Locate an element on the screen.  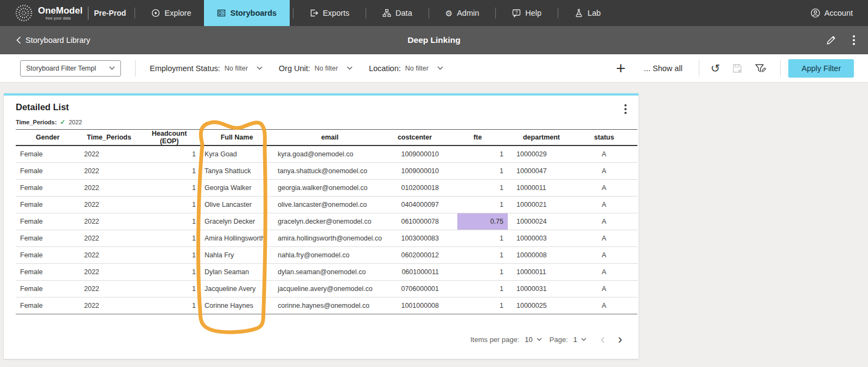
cell-fte: 0.75 is located at coordinates (477, 222).